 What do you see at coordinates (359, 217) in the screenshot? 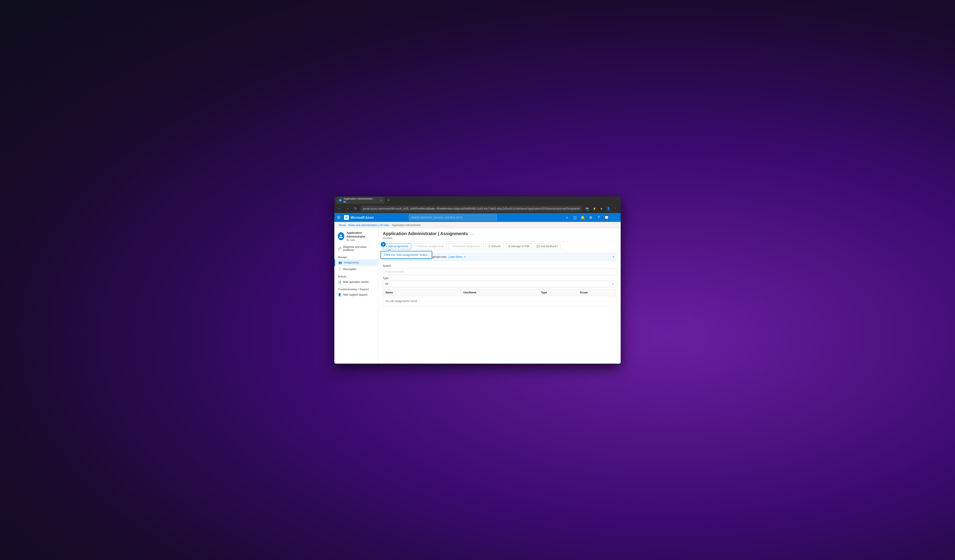
I see `azure-logo: M Microsoft Azure` at bounding box center [359, 217].